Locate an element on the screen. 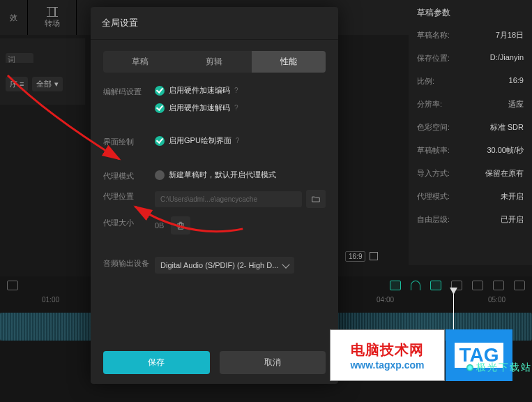 The height and width of the screenshot is (402, 532). watermark-site: 电脑技术网 www.tagxp.com is located at coordinates (388, 355).